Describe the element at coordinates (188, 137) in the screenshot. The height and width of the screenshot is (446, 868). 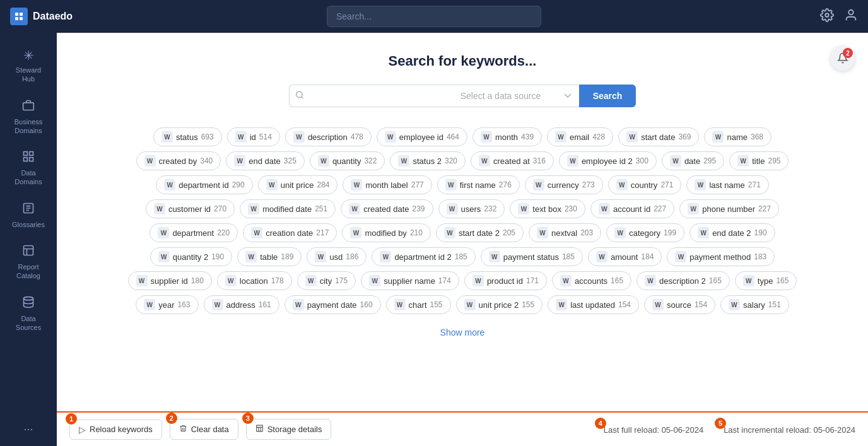
I see `keyword-tag: Wstatus693` at that location.